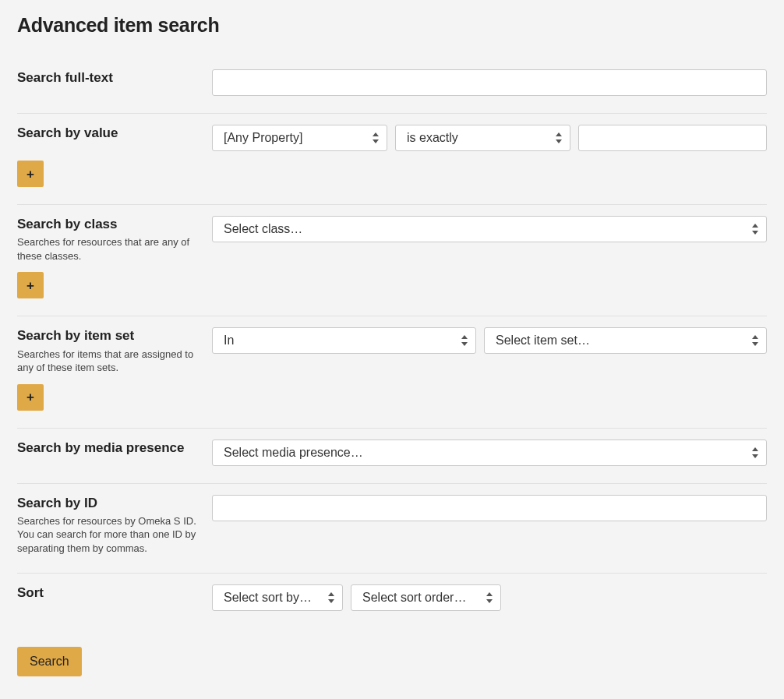 The height and width of the screenshot is (699, 784). I want to click on add-value-button: +, so click(30, 174).